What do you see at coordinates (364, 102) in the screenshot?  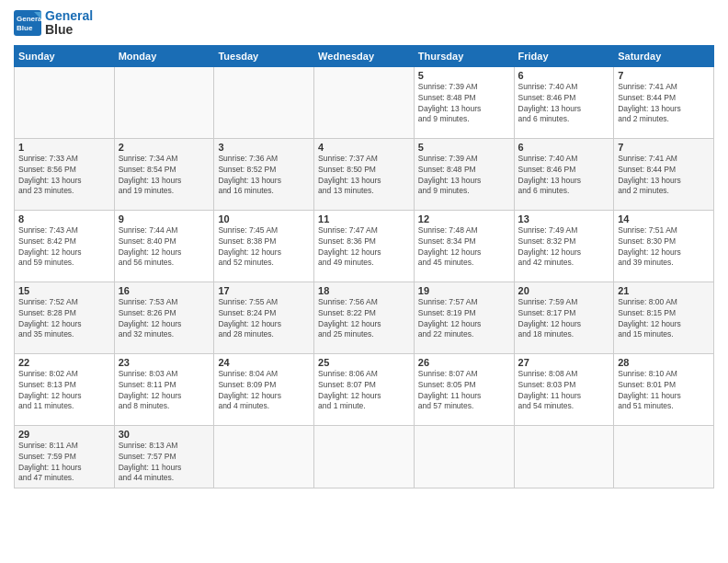 I see `calendar-week-row: 5Sunrise: 7:39 AMSunset: 8:48 PMDaylight…` at bounding box center [364, 102].